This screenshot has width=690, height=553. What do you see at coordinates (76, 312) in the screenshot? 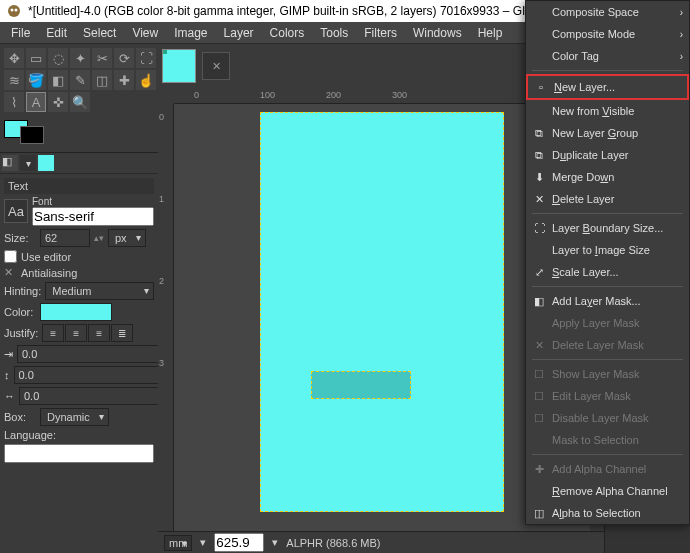
I see `text-color-swatch` at bounding box center [76, 312].